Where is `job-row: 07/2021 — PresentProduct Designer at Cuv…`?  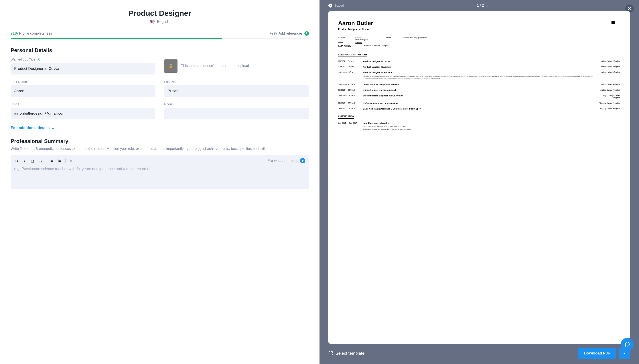 job-row: 07/2021 — PresentProduct Designer at Cuv… is located at coordinates (479, 61).